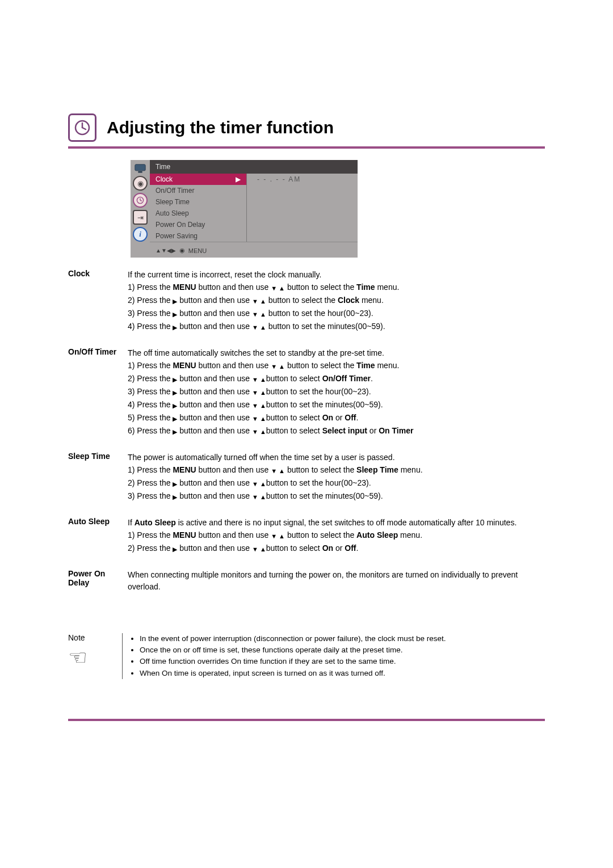 This screenshot has width=613, height=868. Describe the element at coordinates (336, 523) in the screenshot. I see `intro: If Auto Sleep is active and there is no …` at that location.